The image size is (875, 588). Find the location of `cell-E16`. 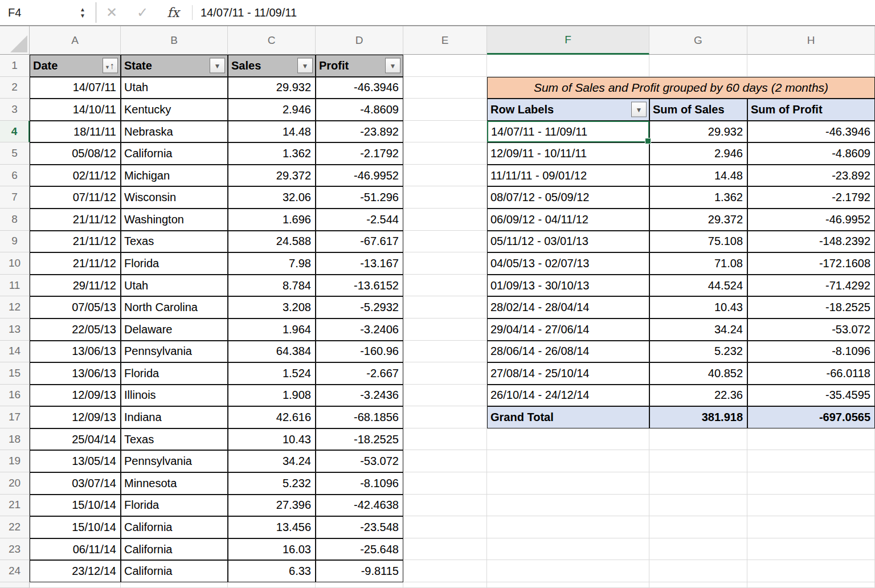

cell-E16 is located at coordinates (445, 395).